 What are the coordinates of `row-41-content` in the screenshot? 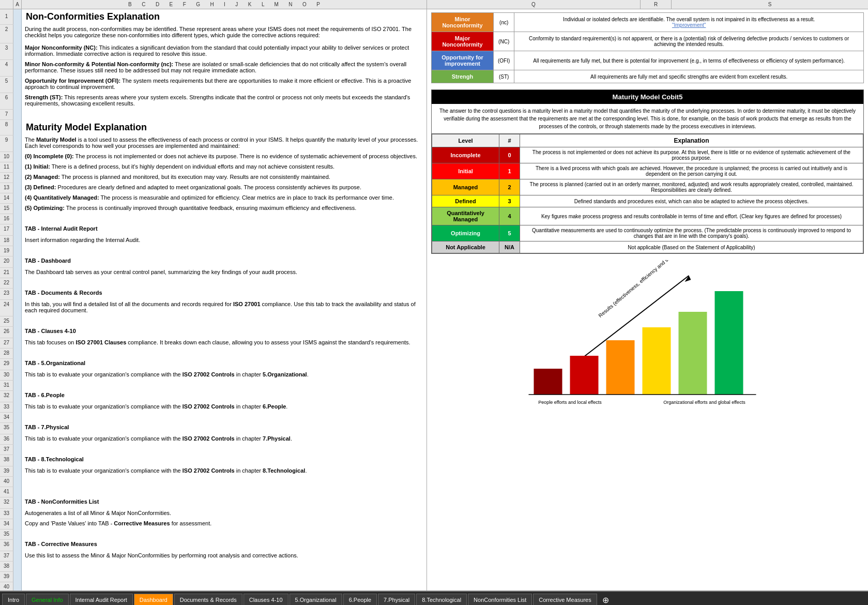 It's located at (224, 492).